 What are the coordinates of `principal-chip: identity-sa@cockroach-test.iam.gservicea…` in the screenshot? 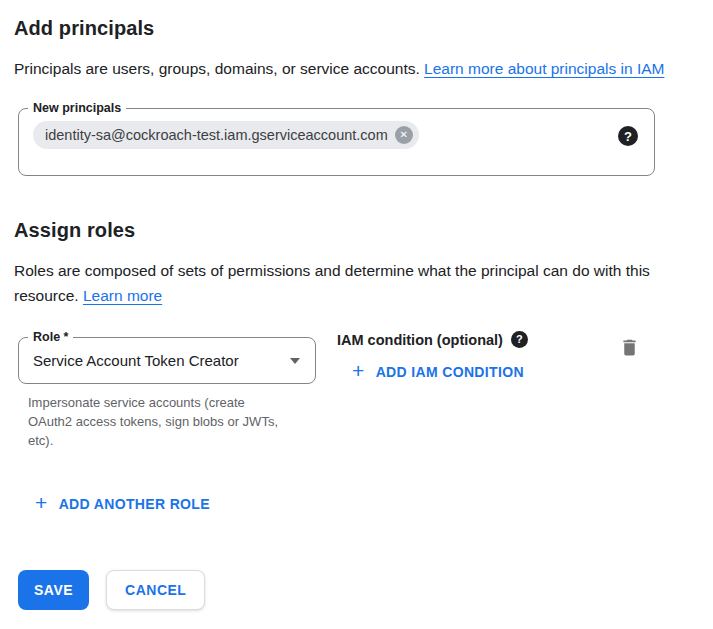 It's located at (226, 135).